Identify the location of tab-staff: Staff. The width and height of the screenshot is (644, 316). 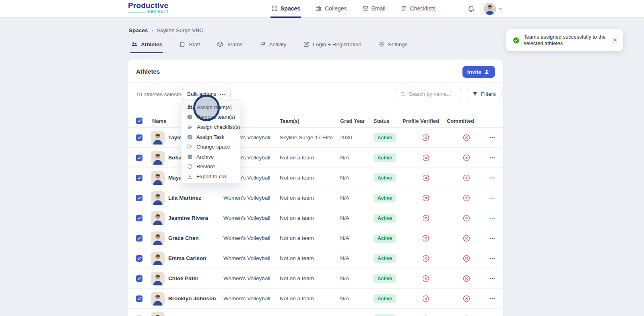
(190, 46).